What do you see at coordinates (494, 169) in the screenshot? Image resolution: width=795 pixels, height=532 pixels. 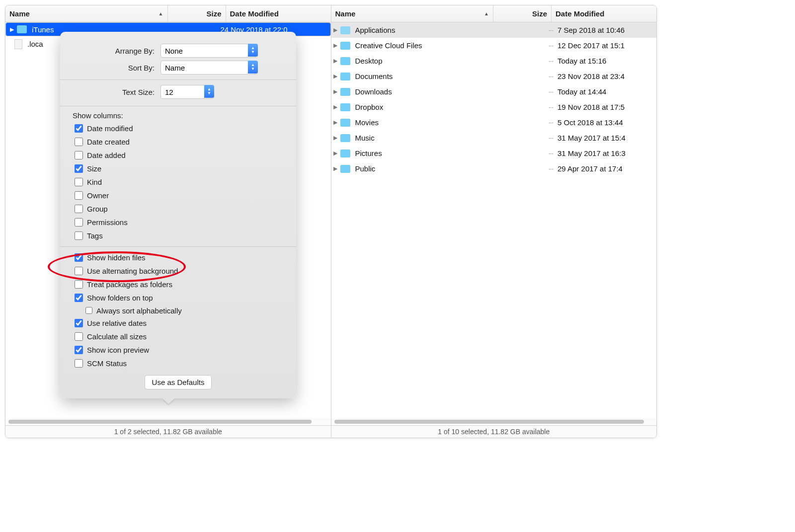 I see `file-row: ▶Public--29 Apr 2017 at 17:4` at bounding box center [494, 169].